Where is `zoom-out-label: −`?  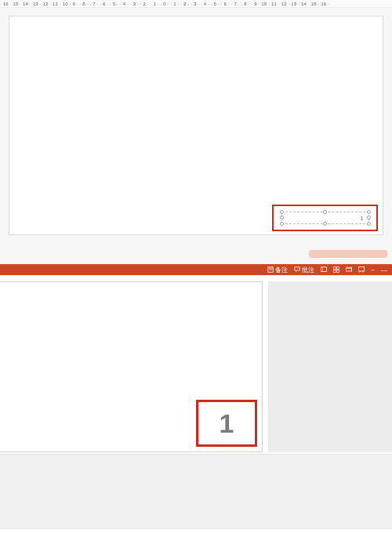 zoom-out-label: − is located at coordinates (373, 270).